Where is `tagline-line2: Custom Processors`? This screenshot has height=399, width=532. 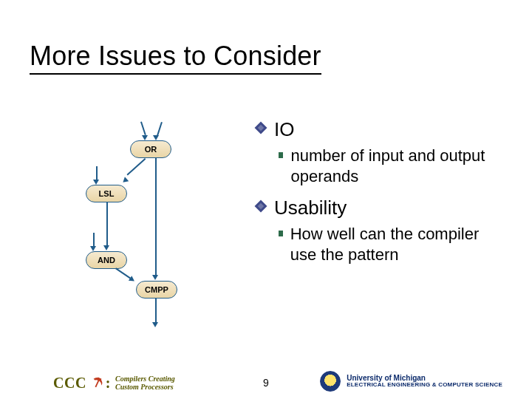
tagline-line2: Custom Processors is located at coordinates (145, 387).